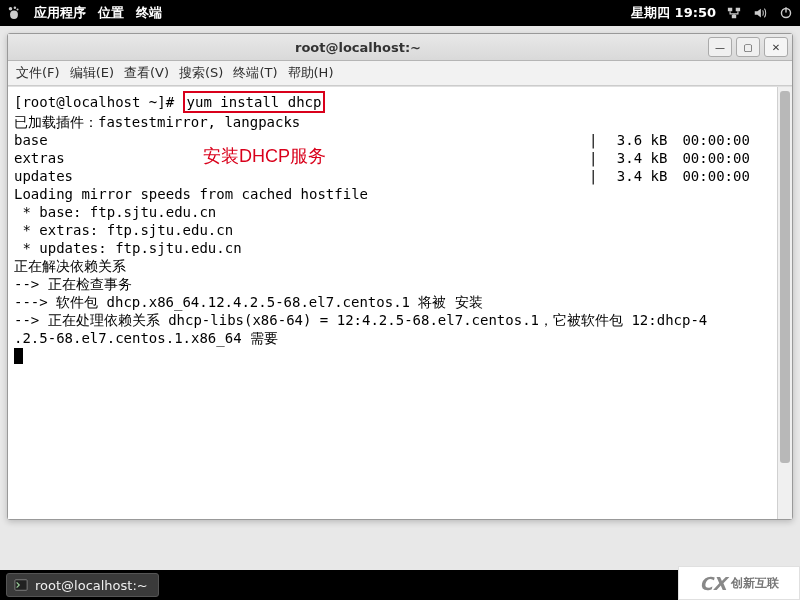 Image resolution: width=800 pixels, height=600 pixels. I want to click on terminal-icon, so click(21, 585).